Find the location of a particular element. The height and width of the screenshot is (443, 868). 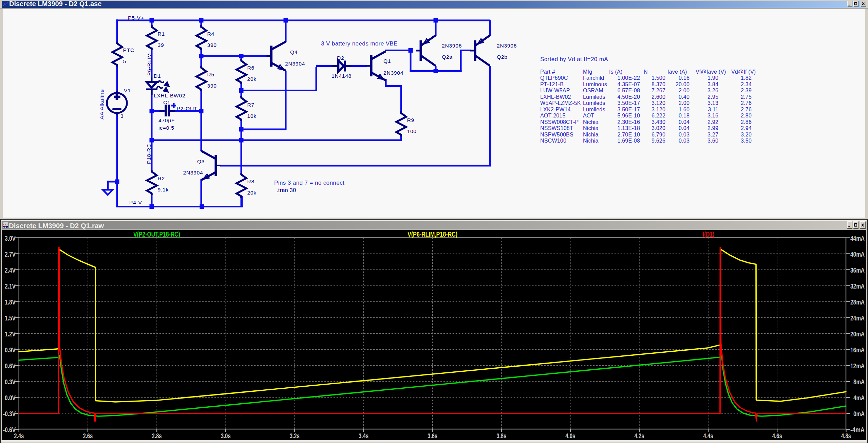

svg-text: 1N4148 is located at coordinates (341, 76).